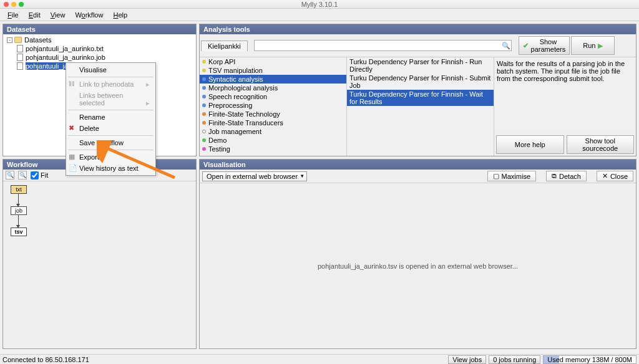 Image resolution: width=639 pixels, height=364 pixels. What do you see at coordinates (320, 15) in the screenshot?
I see `menubar: File Edit View Workflow Help` at bounding box center [320, 15].